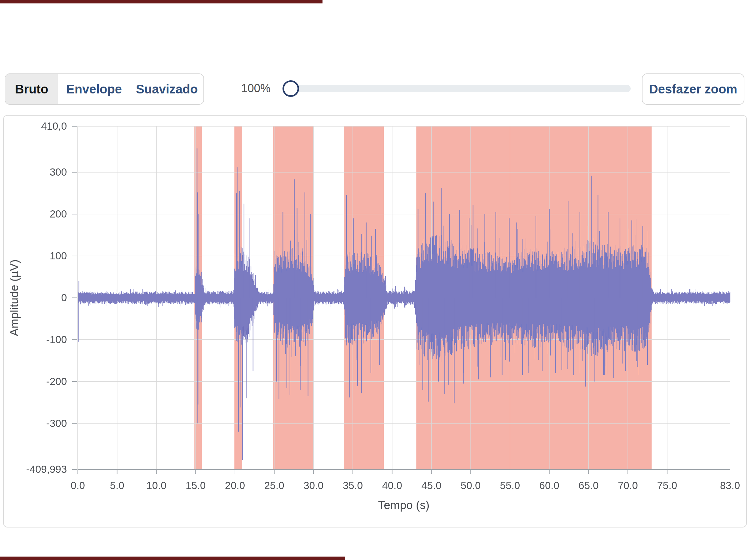  Describe the element at coordinates (117, 485) in the screenshot. I see `x-tick-label: 5.0` at that location.